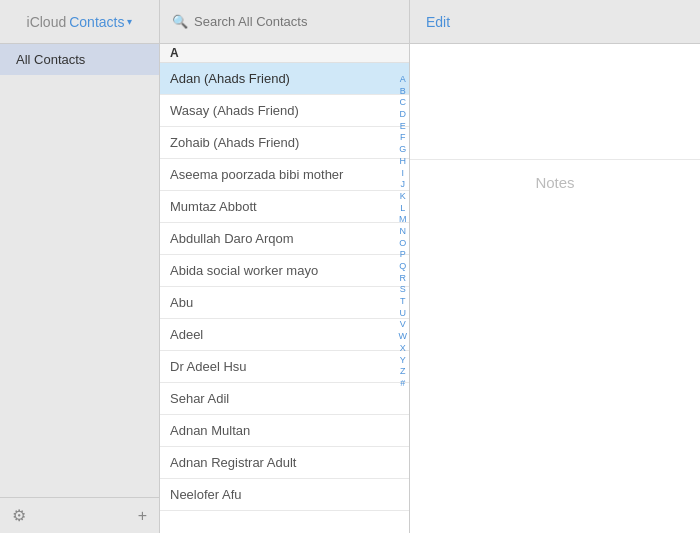 The image size is (700, 533). I want to click on contact-name: Wasay (Ahads Friend), so click(234, 110).